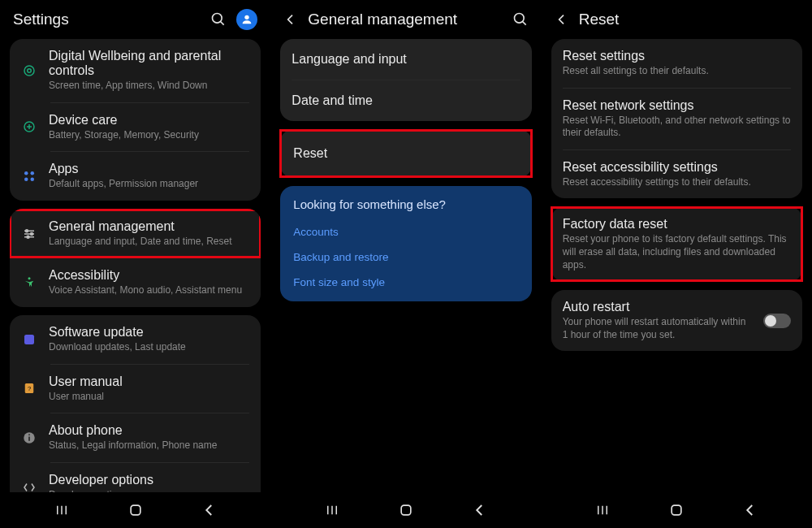 Image resolution: width=812 pixels, height=528 pixels. Describe the element at coordinates (107, 19) in the screenshot. I see `page-title: Settings` at that location.